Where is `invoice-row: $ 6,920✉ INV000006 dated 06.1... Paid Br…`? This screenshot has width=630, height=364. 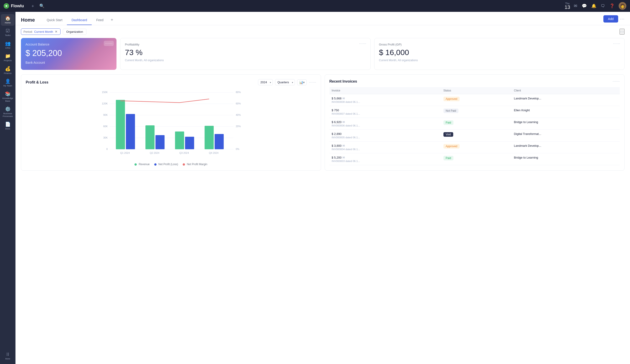
invoice-row: $ 6,920✉ INV000006 dated 06.1... Paid Br… is located at coordinates (475, 124).